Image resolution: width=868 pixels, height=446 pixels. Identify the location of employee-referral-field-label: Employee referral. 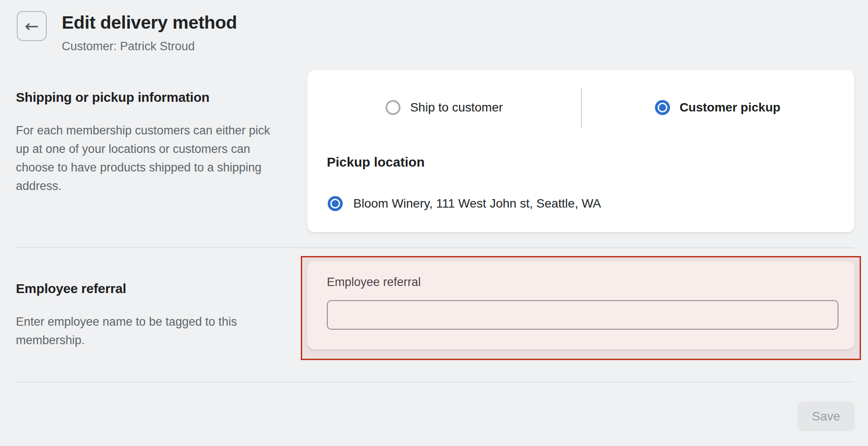
(374, 282).